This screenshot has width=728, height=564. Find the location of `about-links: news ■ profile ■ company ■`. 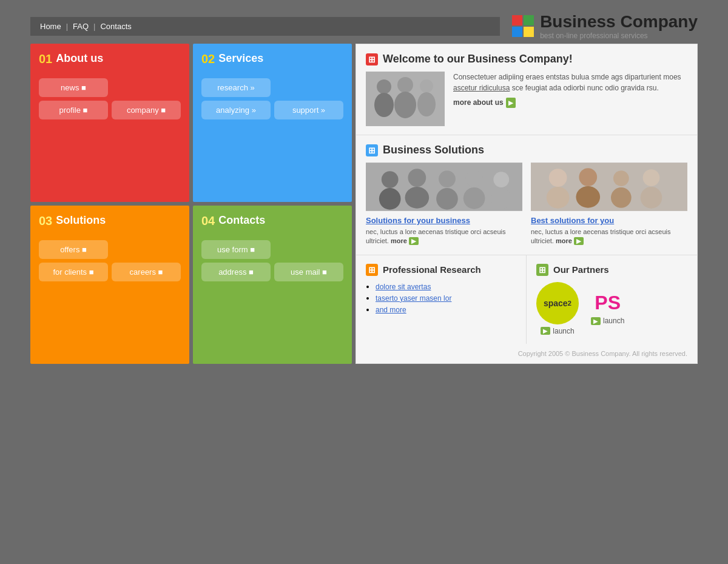

about-links: news ■ profile ■ company ■ is located at coordinates (110, 99).